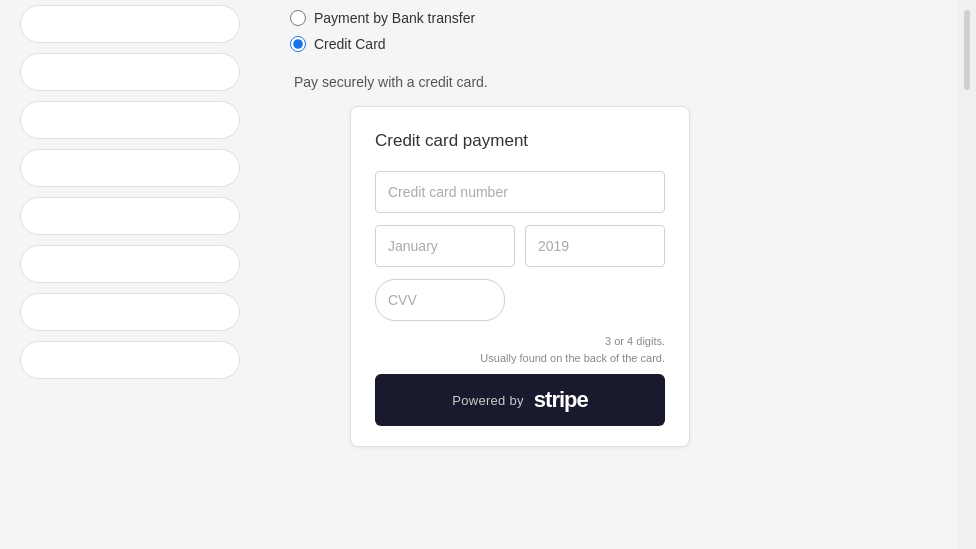 The width and height of the screenshot is (976, 549). I want to click on payment-options: Payment by Bank transfer Credit Card, so click(609, 36).